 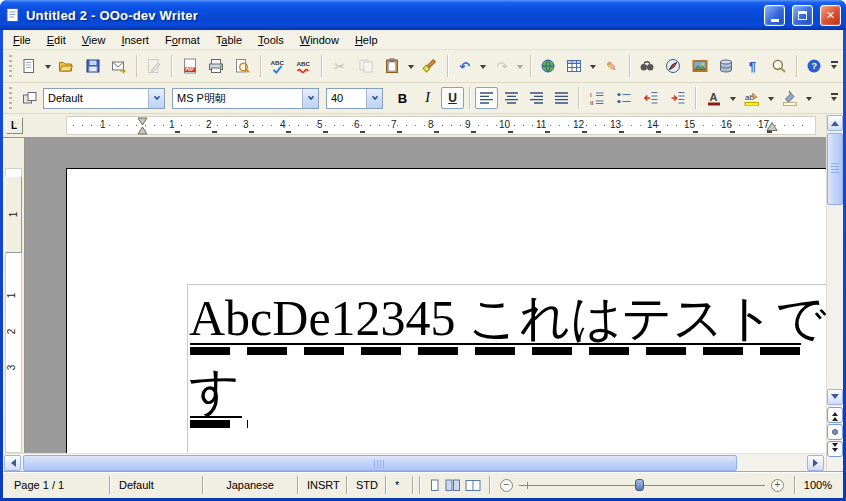 I want to click on redo-dropdown, so click(x=520, y=66).